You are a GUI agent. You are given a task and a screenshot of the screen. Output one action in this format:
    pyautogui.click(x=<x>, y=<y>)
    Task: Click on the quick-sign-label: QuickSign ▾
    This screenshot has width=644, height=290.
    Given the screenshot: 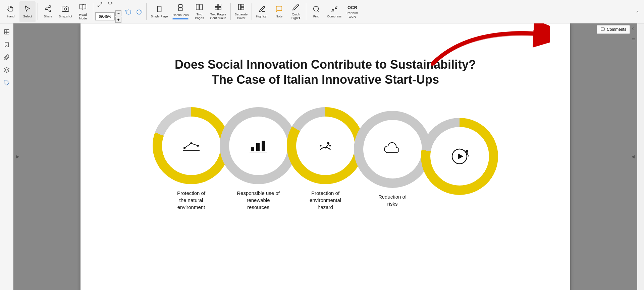 What is the action you would take?
    pyautogui.click(x=296, y=16)
    